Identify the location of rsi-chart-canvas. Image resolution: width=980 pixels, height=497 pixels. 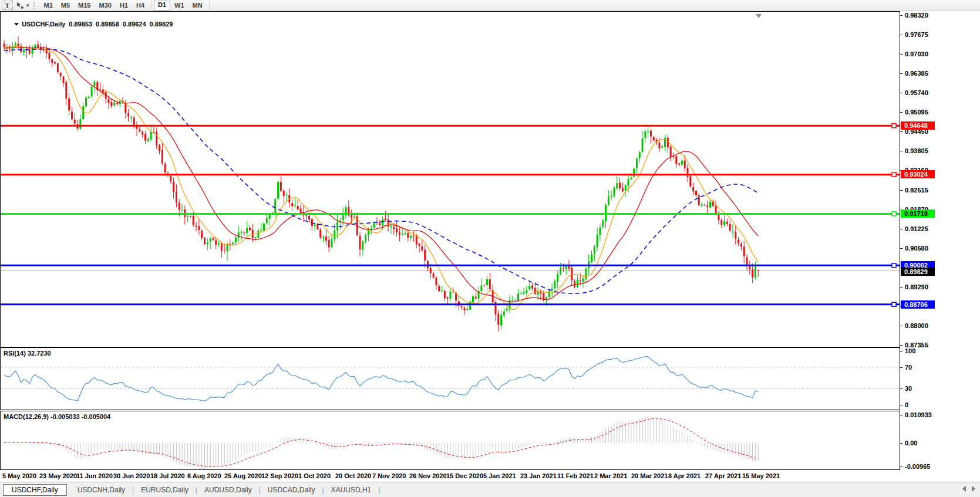
(450, 379).